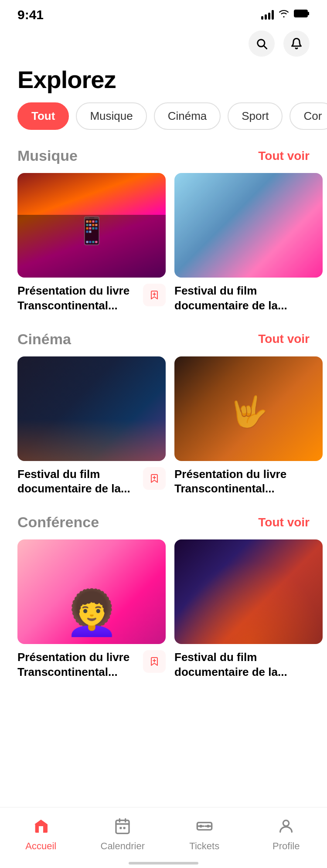  I want to click on conference-card-2-image, so click(249, 592).